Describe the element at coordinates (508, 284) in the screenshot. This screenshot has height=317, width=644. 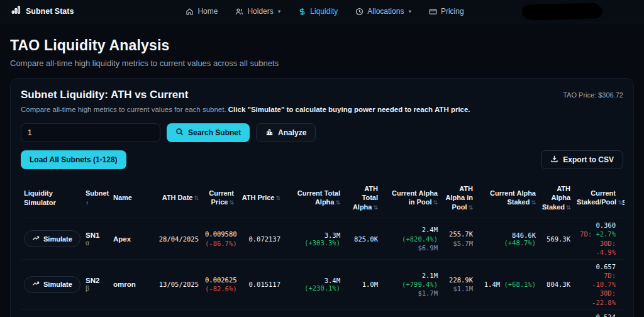
I see `current-alpha-staked-cell: 1.4M (+68.1%)` at that location.